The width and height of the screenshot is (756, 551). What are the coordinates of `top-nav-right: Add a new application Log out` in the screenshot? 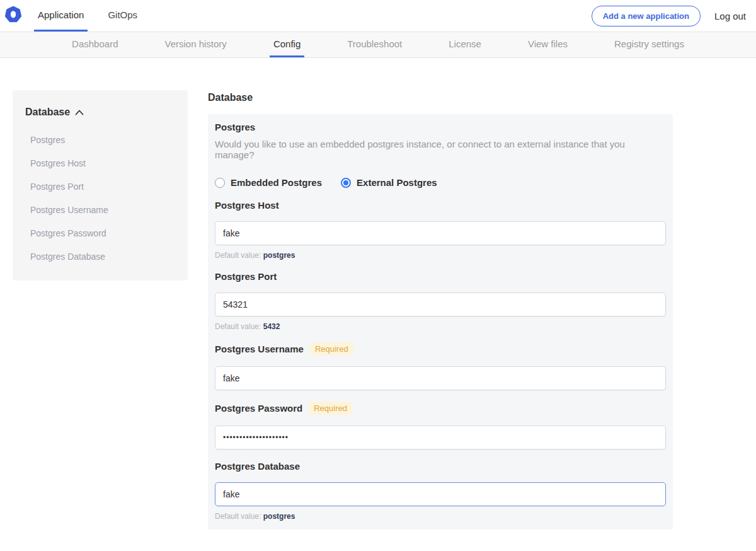 It's located at (674, 16).